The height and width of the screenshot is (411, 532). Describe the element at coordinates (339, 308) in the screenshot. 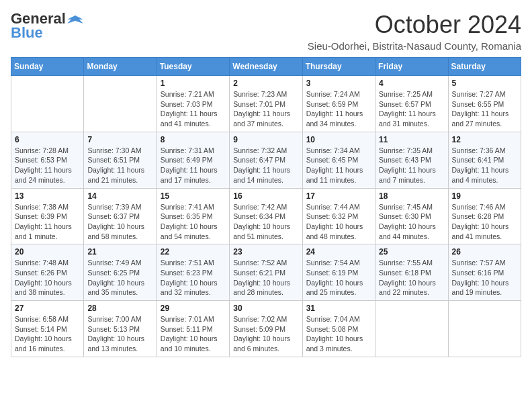

I see `day-number: 31` at that location.